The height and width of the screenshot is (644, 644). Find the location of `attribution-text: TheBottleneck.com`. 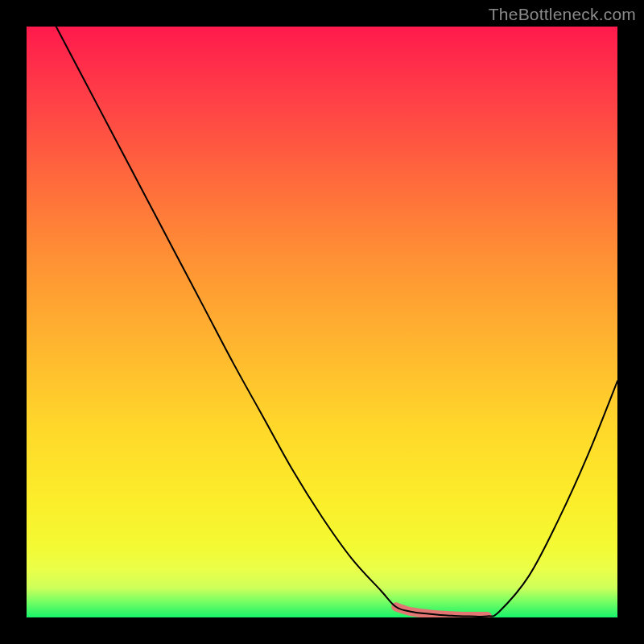

attribution-text: TheBottleneck.com is located at coordinates (562, 14).